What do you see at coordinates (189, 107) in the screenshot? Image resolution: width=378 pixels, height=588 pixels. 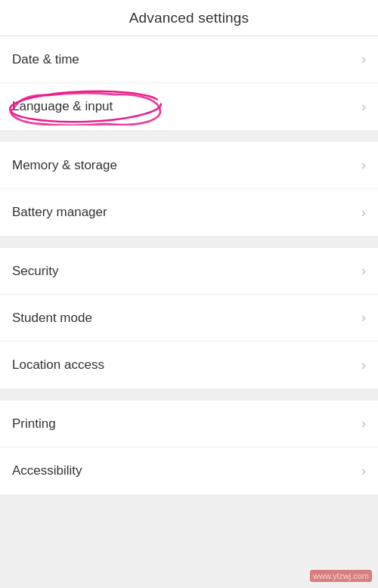 I see `settings-item-language-input: Language & input ›` at bounding box center [189, 107].